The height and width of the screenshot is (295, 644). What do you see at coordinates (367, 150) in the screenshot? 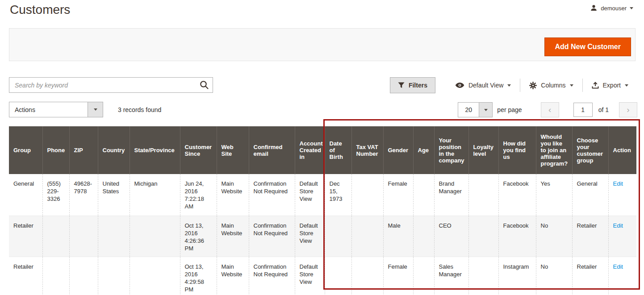
I see `column-header-label: Tax VAT Number` at bounding box center [367, 150].